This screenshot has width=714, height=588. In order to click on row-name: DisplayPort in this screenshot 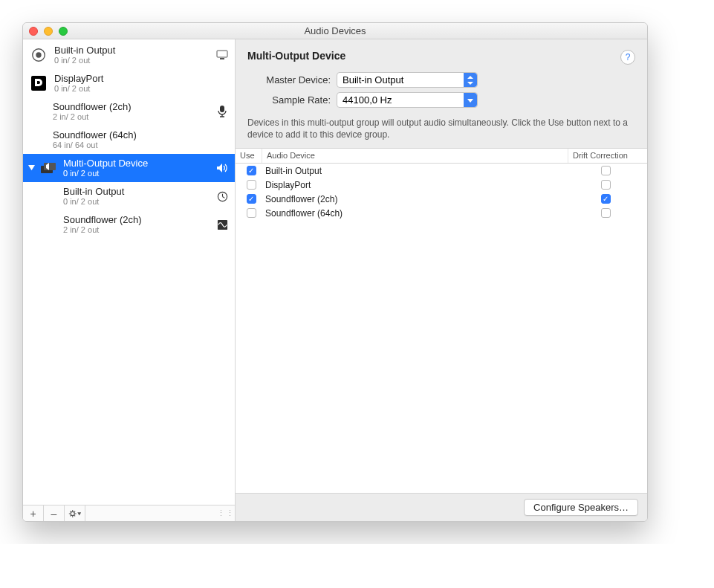, I will do `click(415, 185)`.